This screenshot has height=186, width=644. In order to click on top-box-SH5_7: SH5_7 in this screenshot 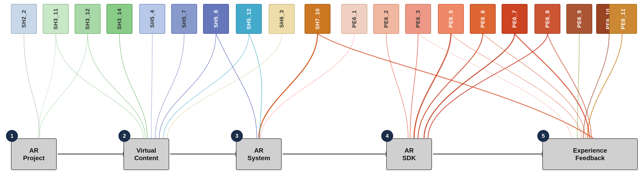, I will do `click(184, 19)`.